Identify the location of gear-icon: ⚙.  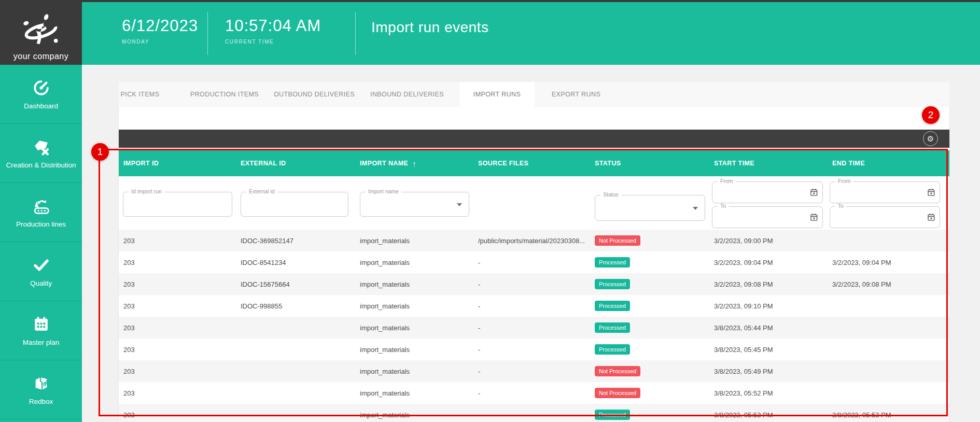
(930, 139).